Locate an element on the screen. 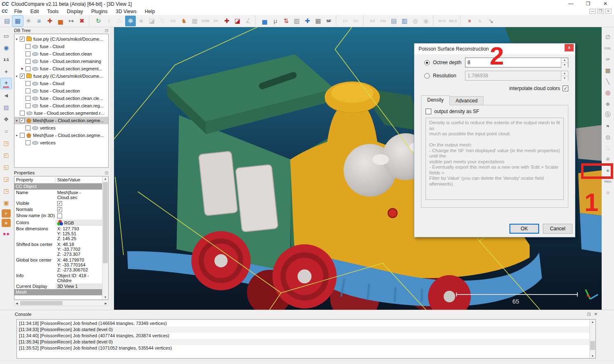 The width and height of the screenshot is (614, 364). disable-interactors-icon: ∅ is located at coordinates (608, 37).